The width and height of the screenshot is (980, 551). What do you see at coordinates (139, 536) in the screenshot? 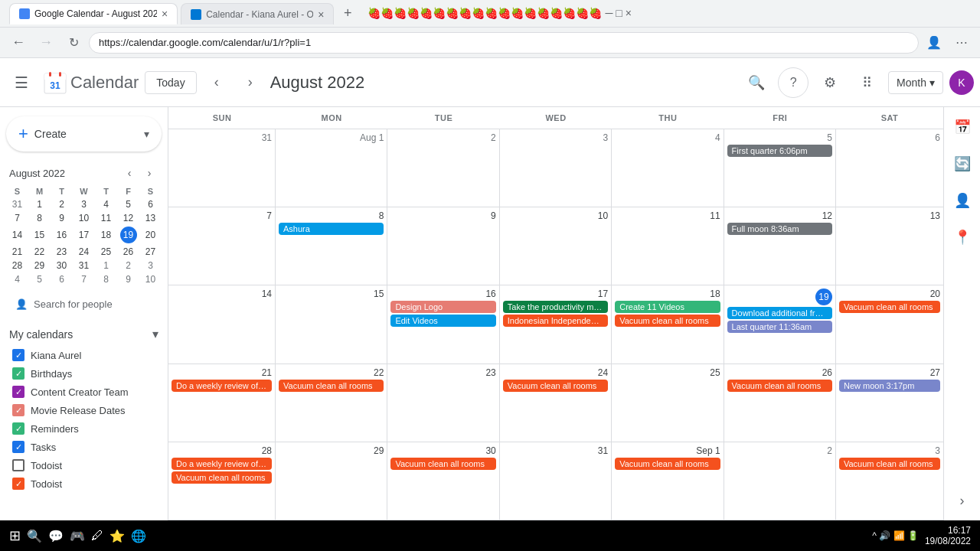
I see `taskbar-browser-icon: 🌐` at bounding box center [139, 536].